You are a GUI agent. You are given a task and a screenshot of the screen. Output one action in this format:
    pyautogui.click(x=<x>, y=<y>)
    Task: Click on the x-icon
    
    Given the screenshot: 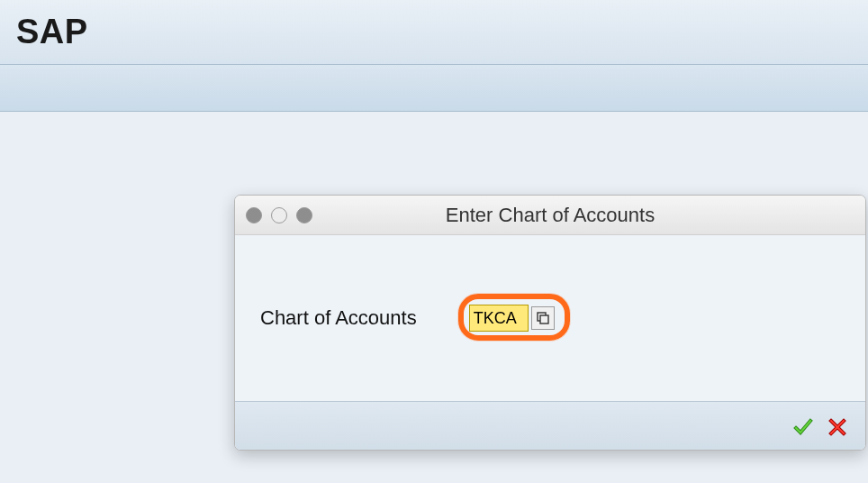 What is the action you would take?
    pyautogui.click(x=837, y=427)
    